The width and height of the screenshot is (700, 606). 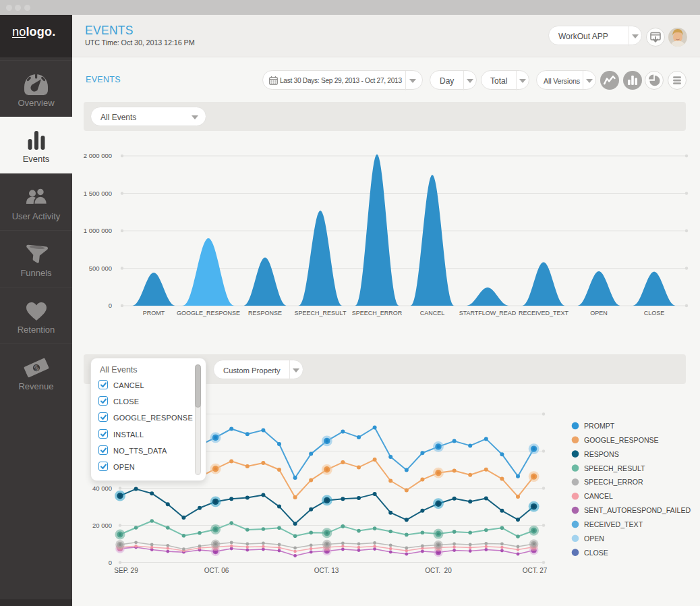 I want to click on svg-text: OCT. 20, so click(x=438, y=571).